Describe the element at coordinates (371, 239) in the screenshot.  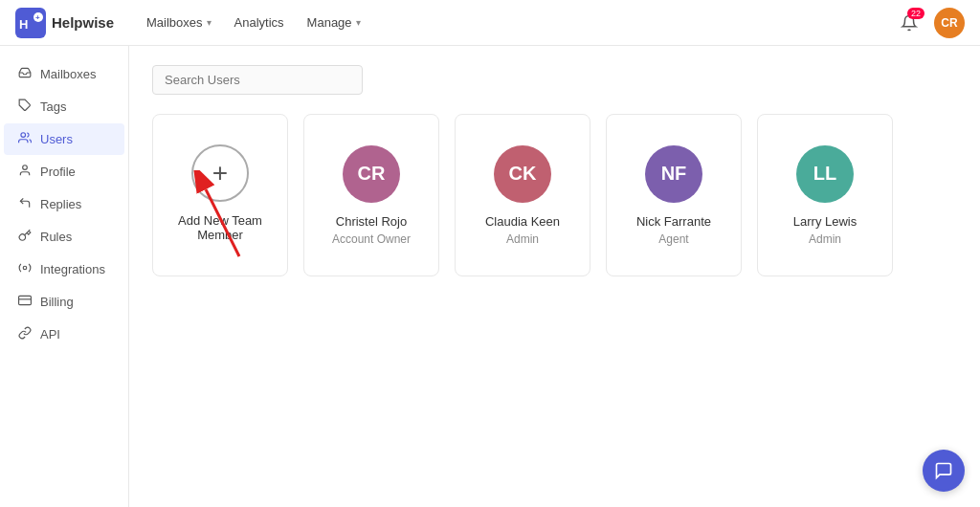
I see `user-role-christel: Account Owner` at that location.